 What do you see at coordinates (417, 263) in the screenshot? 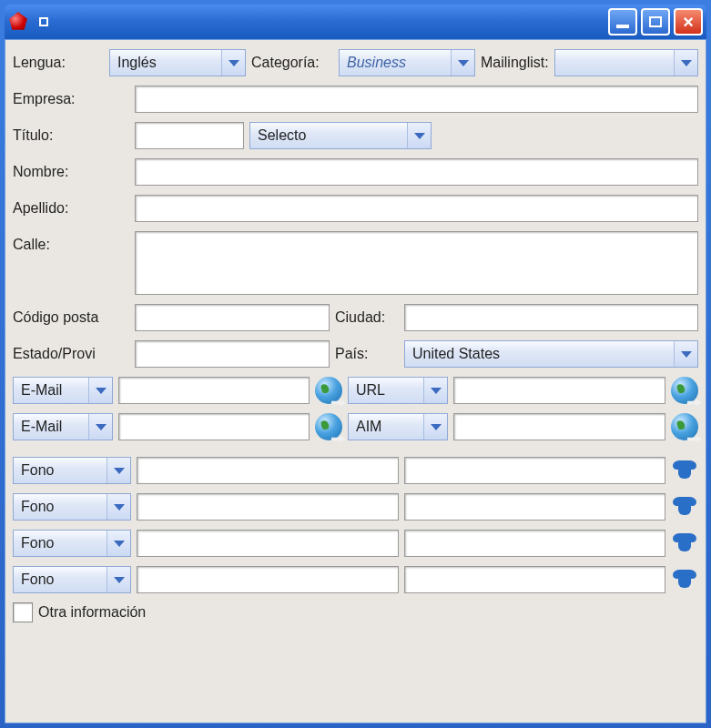
I see `street-input` at bounding box center [417, 263].